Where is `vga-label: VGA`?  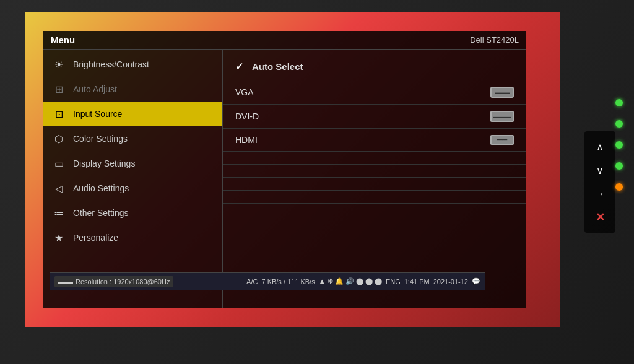
vga-label: VGA is located at coordinates (360, 92).